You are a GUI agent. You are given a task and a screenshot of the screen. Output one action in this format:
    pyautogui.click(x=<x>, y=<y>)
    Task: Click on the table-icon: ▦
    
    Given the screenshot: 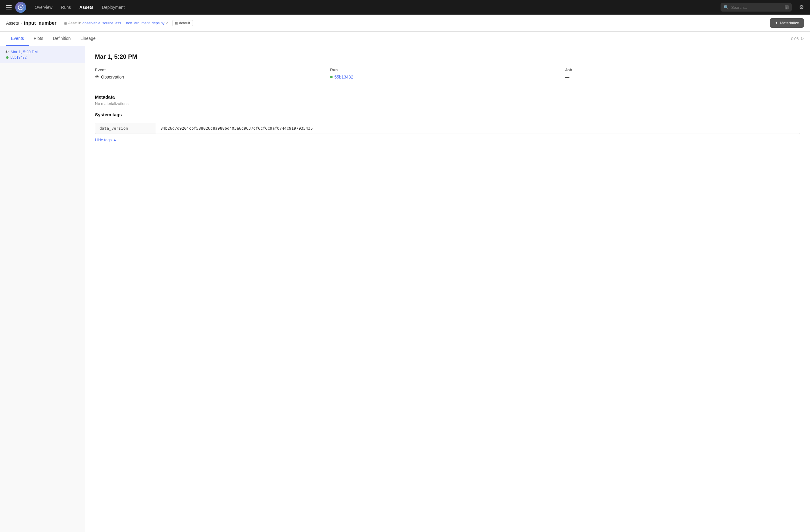 What is the action you would take?
    pyautogui.click(x=65, y=23)
    